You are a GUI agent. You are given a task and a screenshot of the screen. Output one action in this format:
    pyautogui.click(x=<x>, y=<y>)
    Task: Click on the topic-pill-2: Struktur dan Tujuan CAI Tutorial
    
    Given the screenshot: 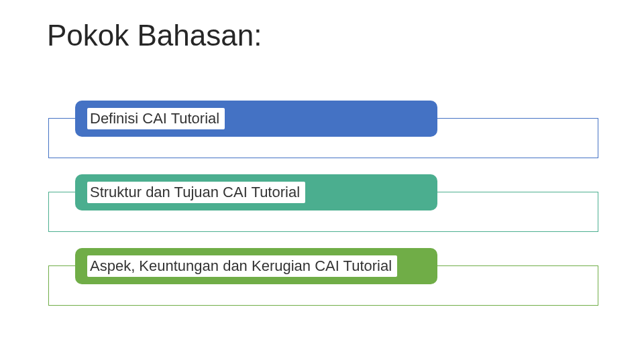 What is the action you would take?
    pyautogui.click(x=256, y=192)
    